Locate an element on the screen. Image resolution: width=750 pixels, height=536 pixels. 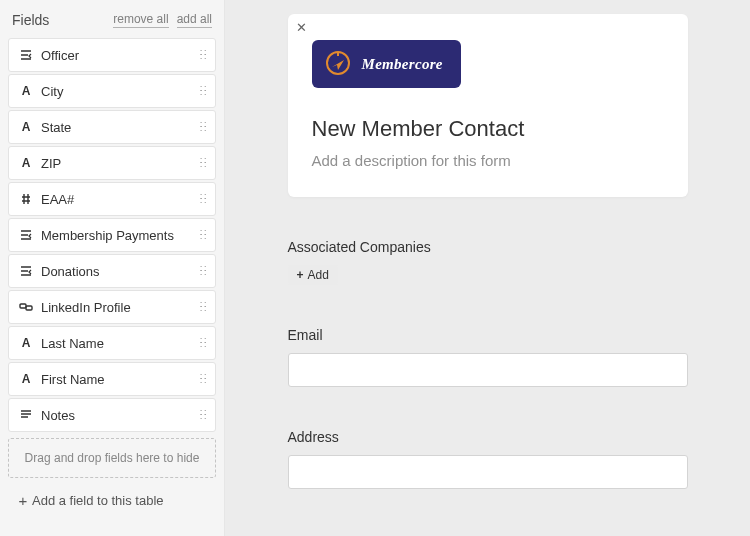
section-email: Email is located at coordinates (488, 357).